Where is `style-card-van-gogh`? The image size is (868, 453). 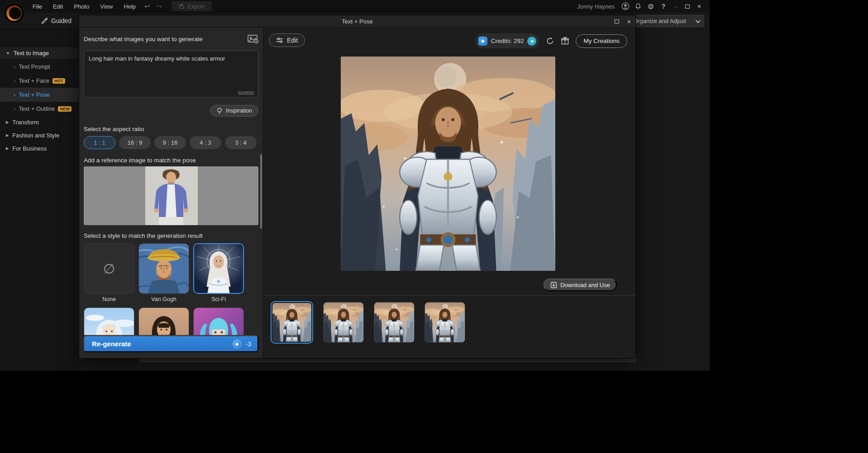 style-card-van-gogh is located at coordinates (164, 269).